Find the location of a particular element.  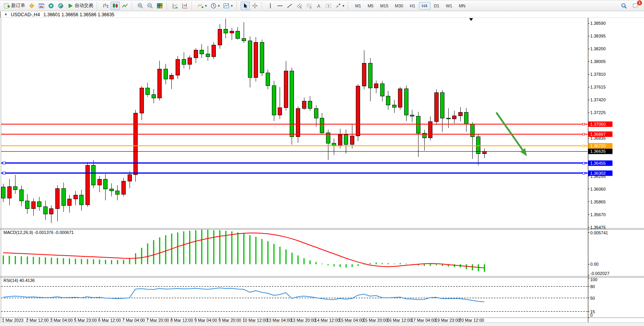

timeframe-w1-button: W1 is located at coordinates (449, 6).